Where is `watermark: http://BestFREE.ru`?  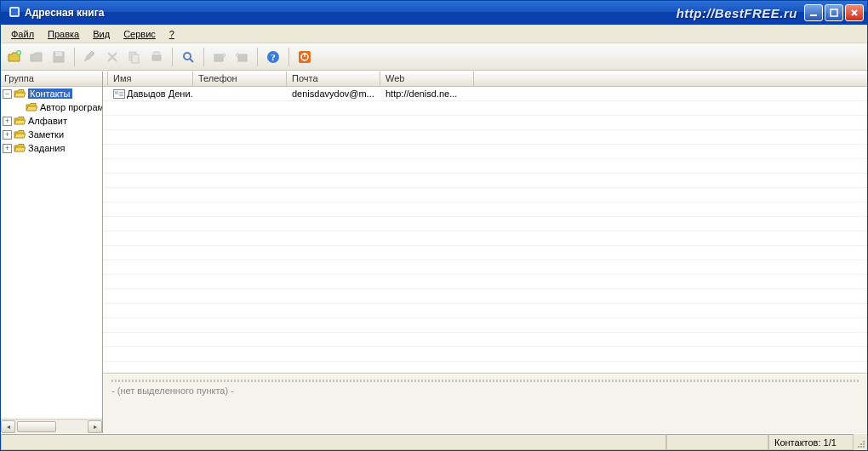 watermark: http://BestFREE.ru is located at coordinates (737, 14).